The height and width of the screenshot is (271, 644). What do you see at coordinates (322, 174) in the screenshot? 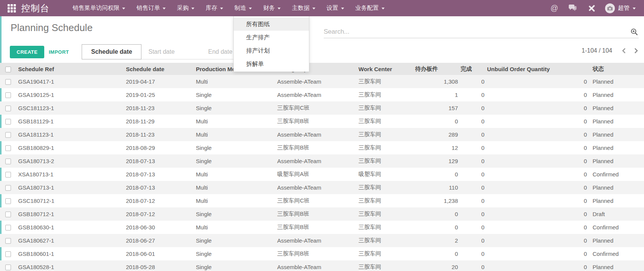
I see `table-row: XSA180713-12018-07-13Multi吸塑车间A班吸塑车间000C…` at bounding box center [322, 174].